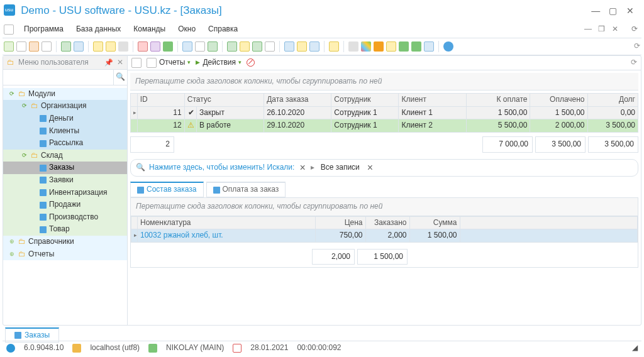  What do you see at coordinates (379, 47) in the screenshot?
I see `tb-rss-icon` at bounding box center [379, 47].